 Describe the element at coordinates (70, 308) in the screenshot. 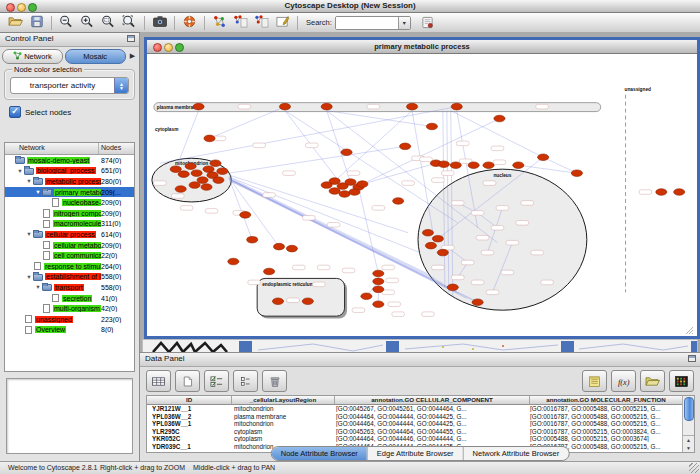

I see `tree-row: multi-organism pro42(0)` at that location.